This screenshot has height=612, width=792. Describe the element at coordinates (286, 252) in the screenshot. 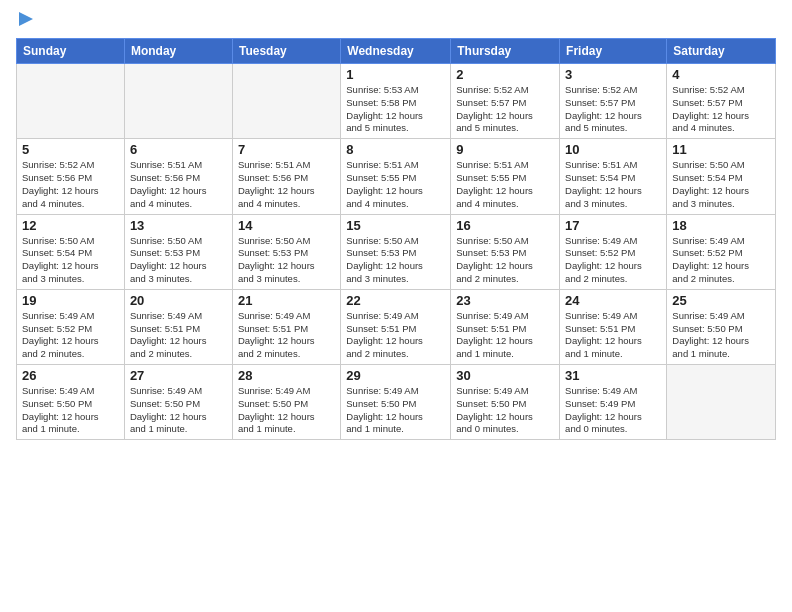

I see `calendar-cell: 14Sunrise: 5:50 AM Sunset: 5:53 PM Dayli…` at that location.